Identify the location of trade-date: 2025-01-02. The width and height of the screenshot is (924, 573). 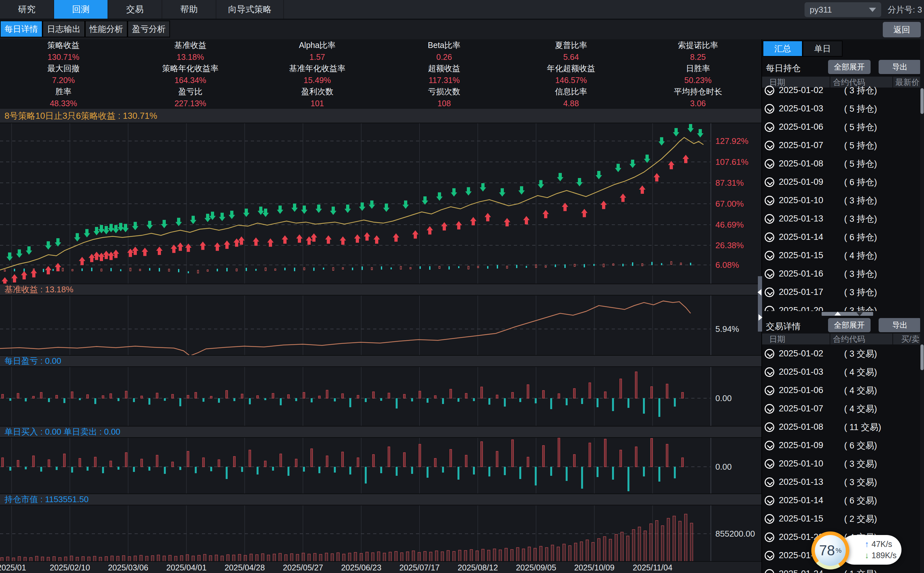
(801, 354).